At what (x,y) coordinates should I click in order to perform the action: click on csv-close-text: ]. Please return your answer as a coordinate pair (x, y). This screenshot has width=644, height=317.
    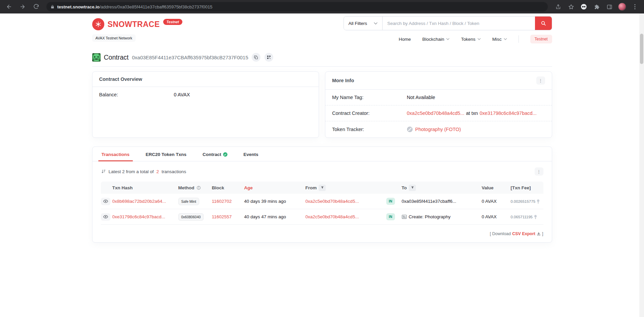
    Looking at the image, I should click on (542, 234).